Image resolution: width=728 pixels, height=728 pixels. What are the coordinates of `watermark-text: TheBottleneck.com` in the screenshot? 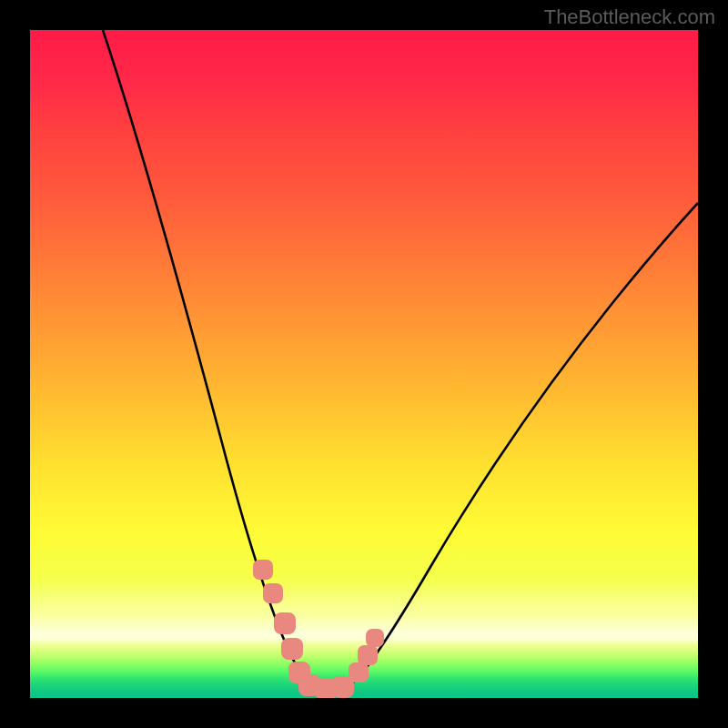 It's located at (630, 17).